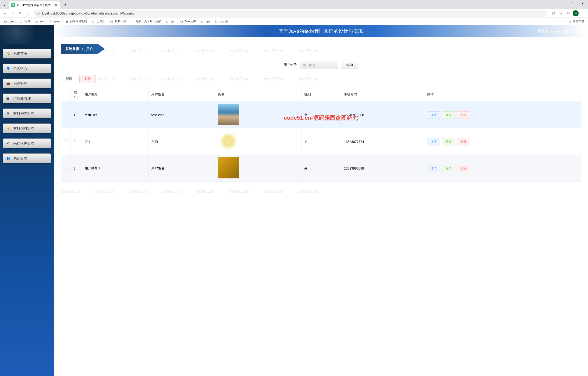 The width and height of the screenshot is (588, 376). I want to click on translate-icon: ⌘, so click(553, 13).